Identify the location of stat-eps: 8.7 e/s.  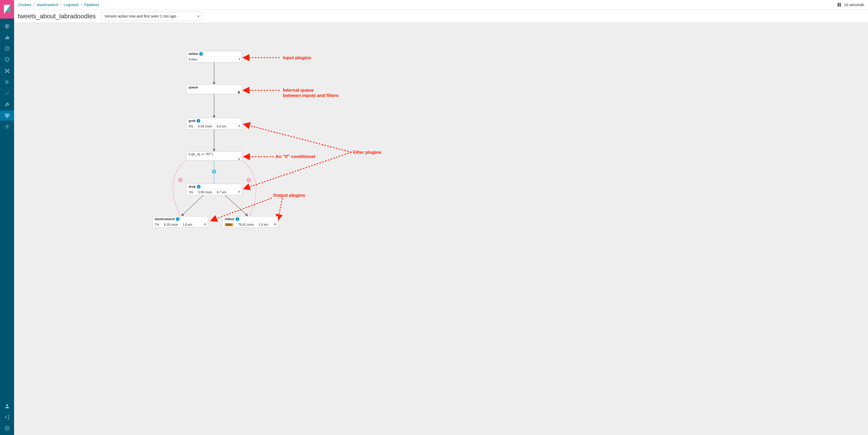
(222, 192).